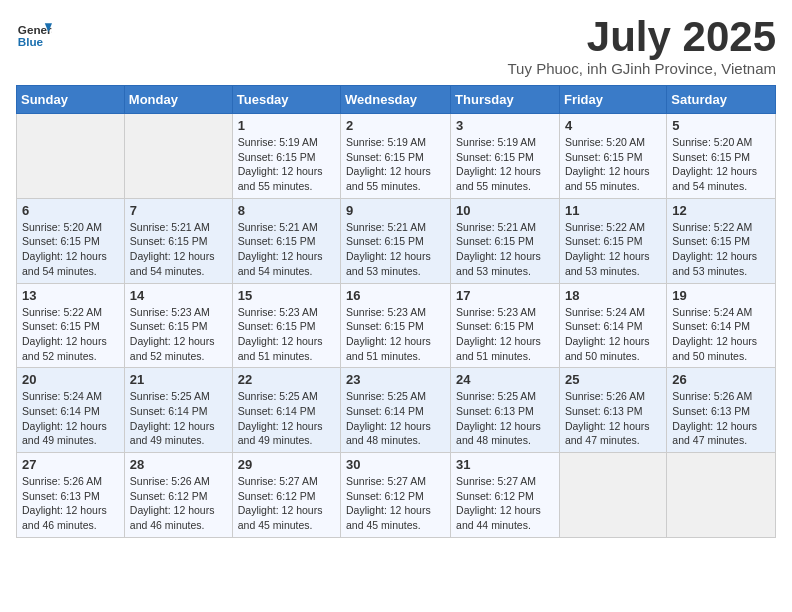  I want to click on header-monday: Monday, so click(178, 100).